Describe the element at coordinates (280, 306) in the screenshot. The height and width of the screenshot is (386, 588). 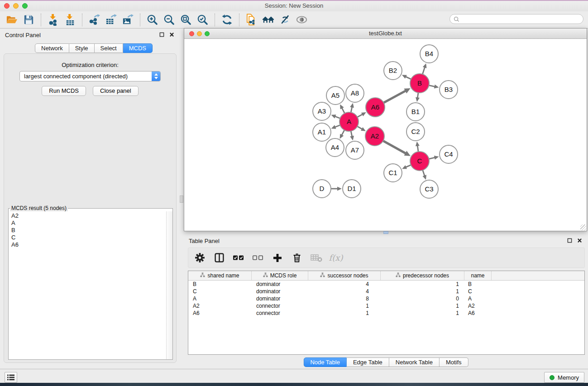
I see `cell-MCDS-role: connector` at that location.